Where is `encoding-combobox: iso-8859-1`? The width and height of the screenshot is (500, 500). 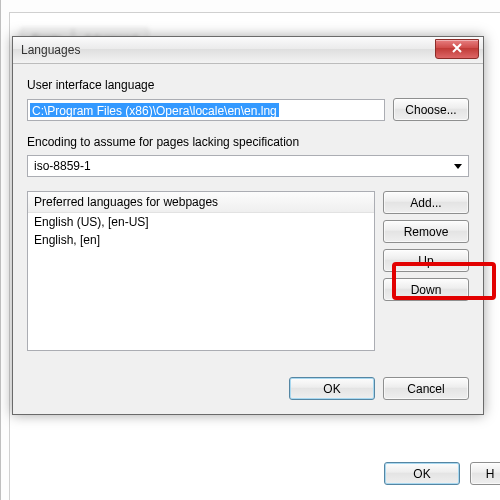
encoding-combobox: iso-8859-1 is located at coordinates (248, 166).